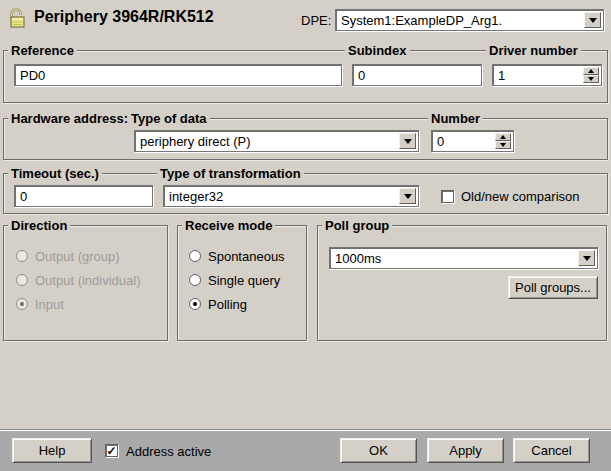 The width and height of the screenshot is (611, 471). What do you see at coordinates (503, 141) in the screenshot?
I see `number-spinner` at bounding box center [503, 141].